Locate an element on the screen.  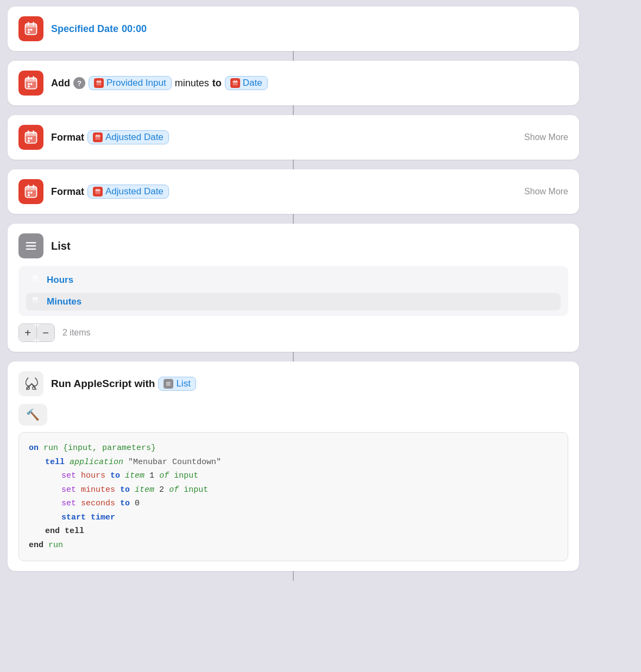
code-line-8: end run is located at coordinates (293, 546).